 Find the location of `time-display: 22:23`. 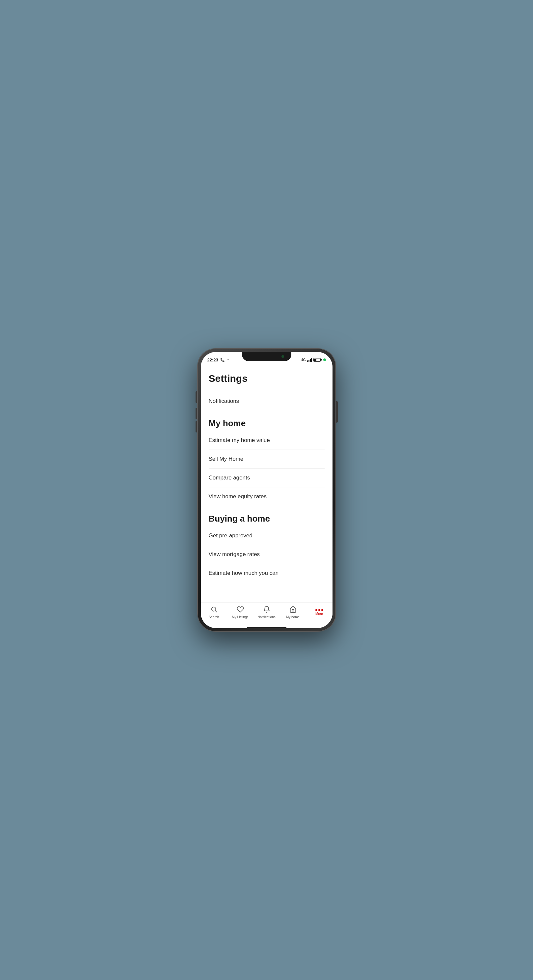

time-display: 22:23 is located at coordinates (213, 360).